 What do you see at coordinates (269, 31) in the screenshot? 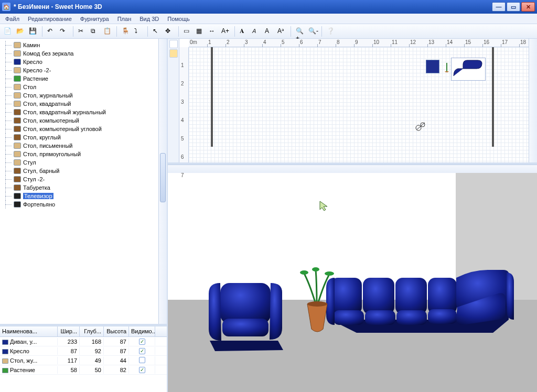
I see `text-plain-icon: A` at bounding box center [269, 31].